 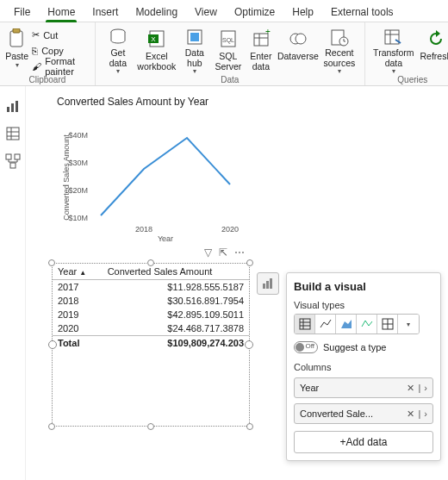 What do you see at coordinates (230, 229) in the screenshot?
I see `svg-text: 2020` at bounding box center [230, 229].